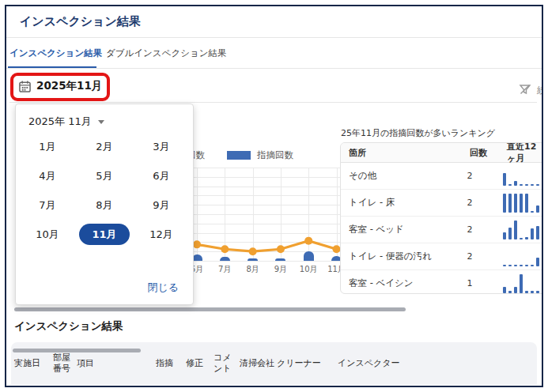 This screenshot has width=548, height=392. I want to click on month-option: 4月, so click(47, 175).